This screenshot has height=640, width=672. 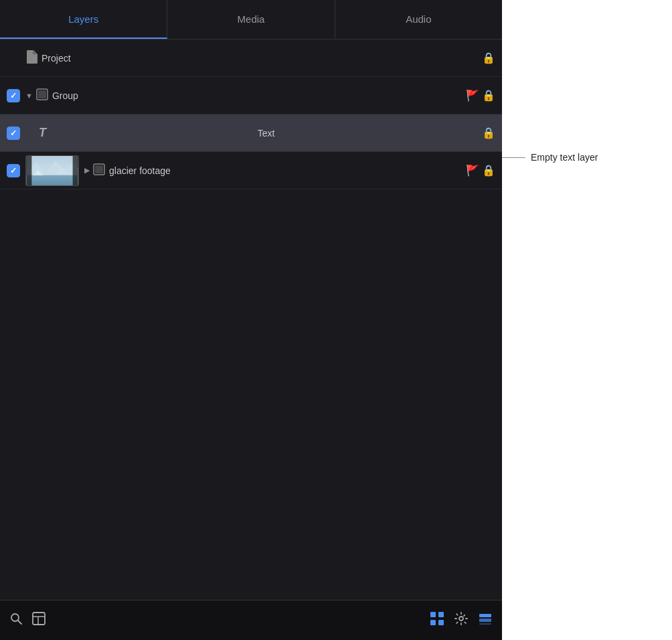 I want to click on glacier-footage-label: glacier footage, so click(x=288, y=171).